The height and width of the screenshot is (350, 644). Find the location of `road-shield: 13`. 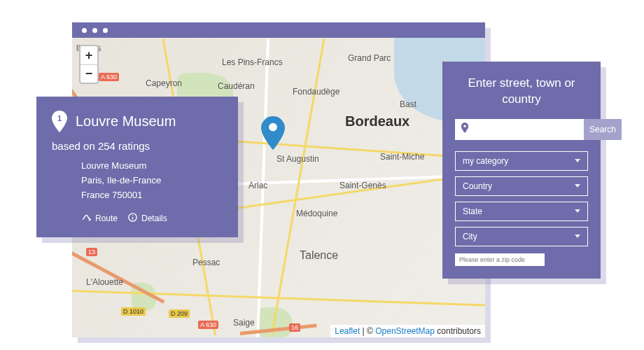

road-shield: 13 is located at coordinates (92, 252).